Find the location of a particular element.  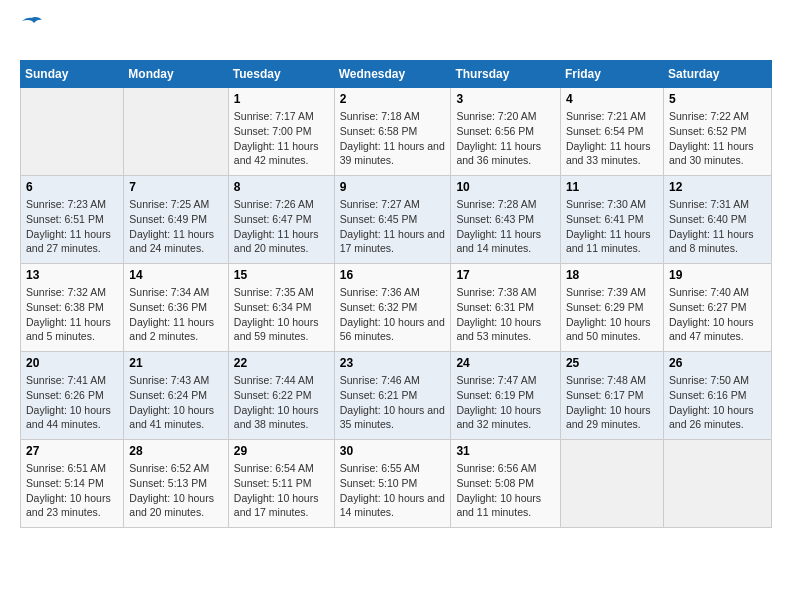

calendar-cell: 22Sunrise: 7:44 AM Sunset: 6:22 PM Dayli… is located at coordinates (281, 396).